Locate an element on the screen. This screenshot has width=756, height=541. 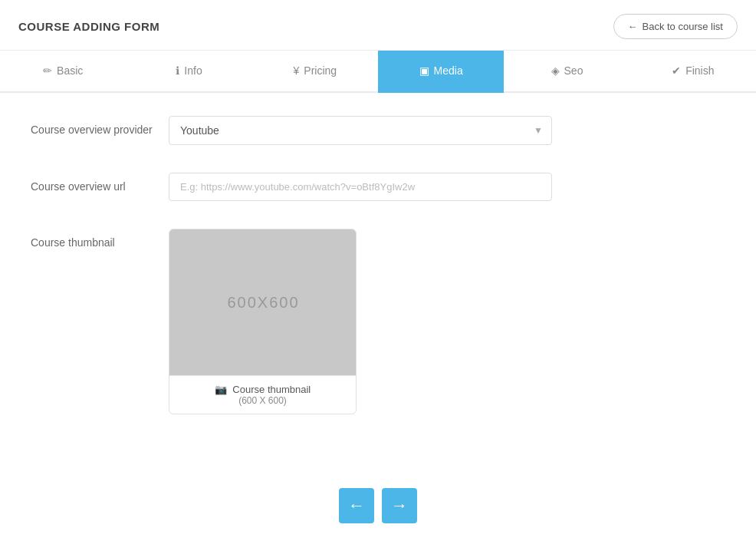
thumbnail-caption-area: 📷 Course thumbnail (600 X 600) is located at coordinates (262, 394).